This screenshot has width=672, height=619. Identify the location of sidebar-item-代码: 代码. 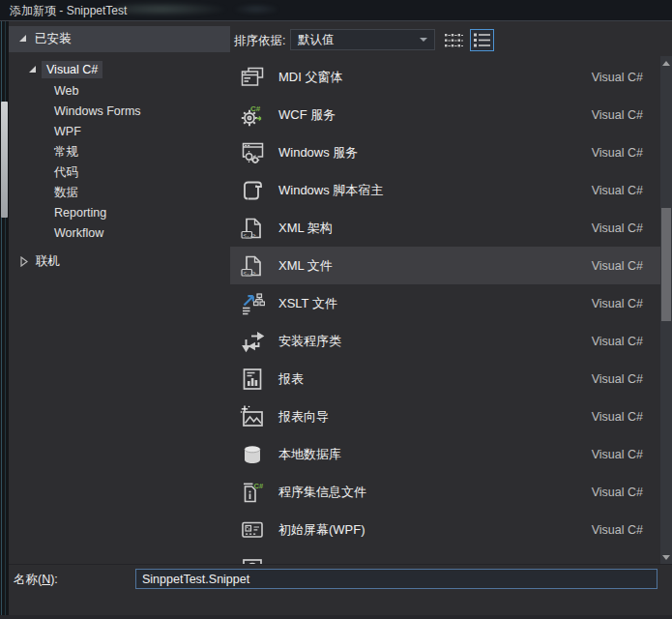
(120, 172).